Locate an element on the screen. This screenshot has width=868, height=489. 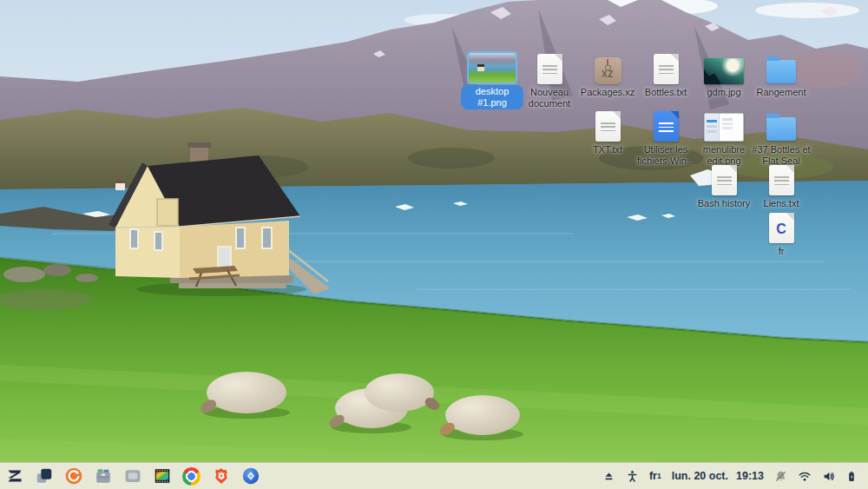
icon-label: TXT.txt is located at coordinates (608, 149).